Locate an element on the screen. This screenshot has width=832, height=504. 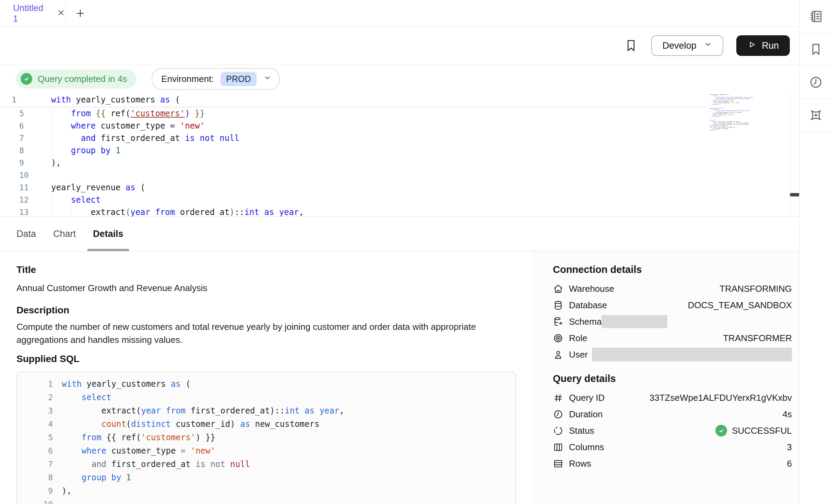
description-heading: Description is located at coordinates (266, 310).